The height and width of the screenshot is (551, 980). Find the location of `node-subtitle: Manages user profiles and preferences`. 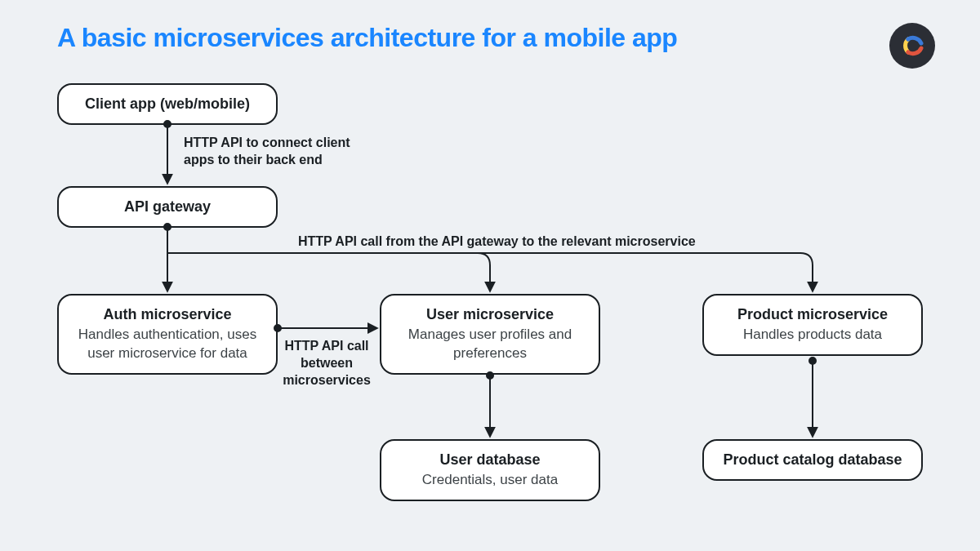

node-subtitle: Manages user profiles and preferences is located at coordinates (490, 344).